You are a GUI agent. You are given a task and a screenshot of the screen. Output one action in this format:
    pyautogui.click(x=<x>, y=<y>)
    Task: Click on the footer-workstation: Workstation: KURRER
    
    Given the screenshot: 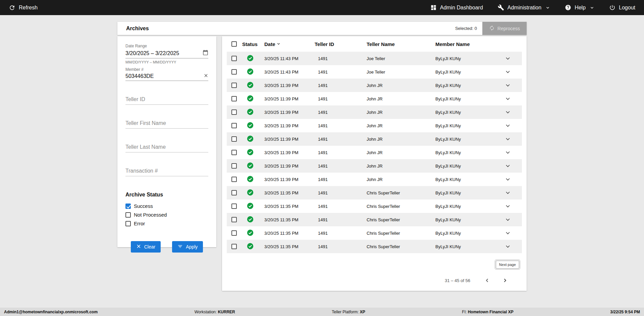 What is the action you would take?
    pyautogui.click(x=215, y=312)
    